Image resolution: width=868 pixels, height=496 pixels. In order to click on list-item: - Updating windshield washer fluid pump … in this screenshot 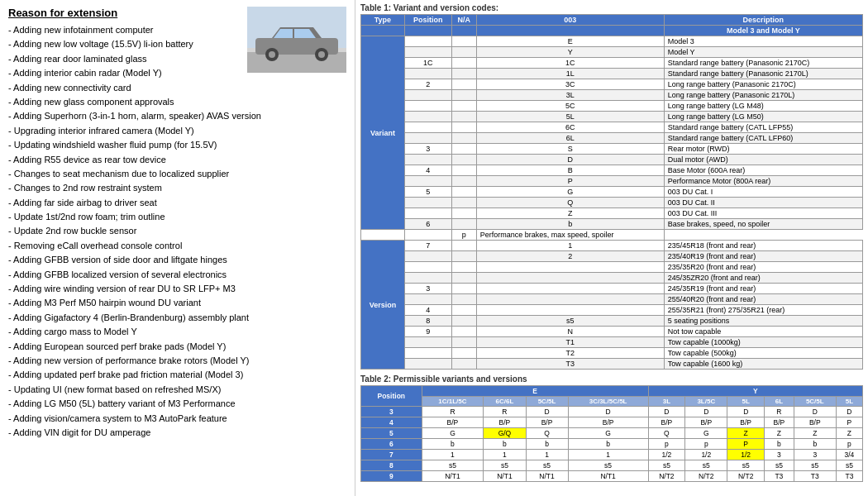, I will do `click(177, 145)`.